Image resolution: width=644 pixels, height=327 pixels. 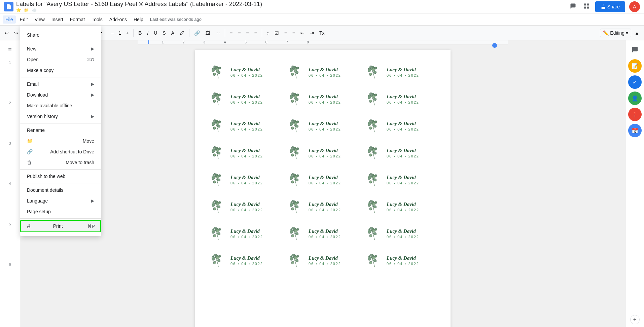 I want to click on menu-rename: Rename, so click(x=61, y=130).